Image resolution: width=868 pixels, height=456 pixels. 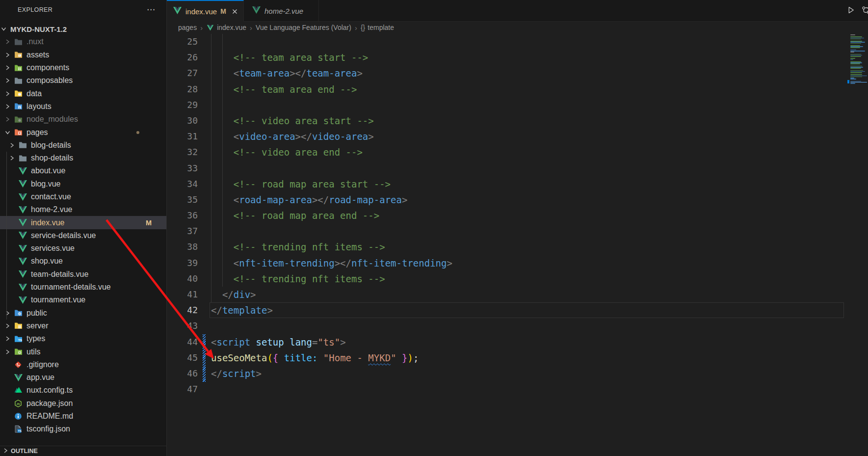 What do you see at coordinates (83, 248) in the screenshot?
I see `tree-item-services-vue: services.vue` at bounding box center [83, 248].